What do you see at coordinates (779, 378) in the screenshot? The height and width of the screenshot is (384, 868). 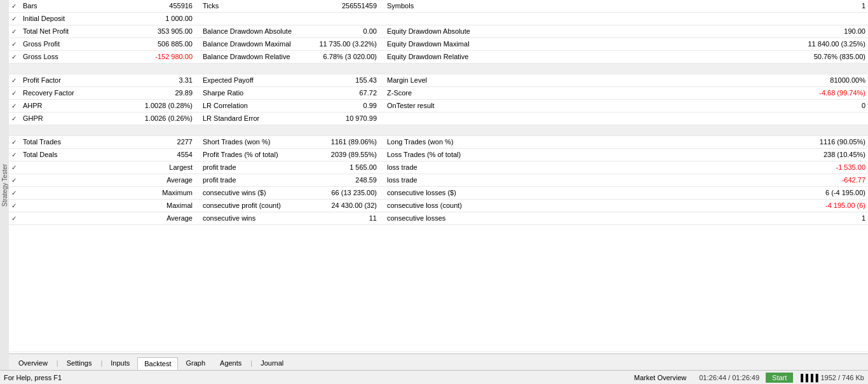 I see `start-button: Start` at bounding box center [779, 378].